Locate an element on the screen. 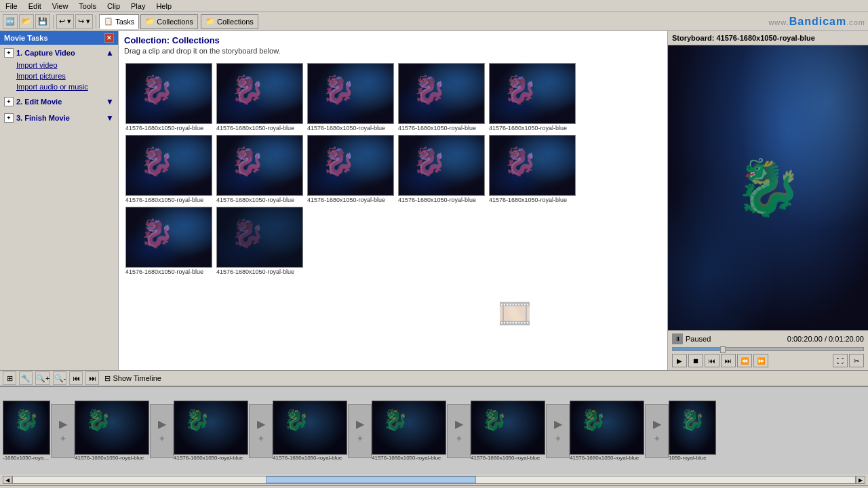 The image size is (868, 488). menu-view: View is located at coordinates (60, 6).